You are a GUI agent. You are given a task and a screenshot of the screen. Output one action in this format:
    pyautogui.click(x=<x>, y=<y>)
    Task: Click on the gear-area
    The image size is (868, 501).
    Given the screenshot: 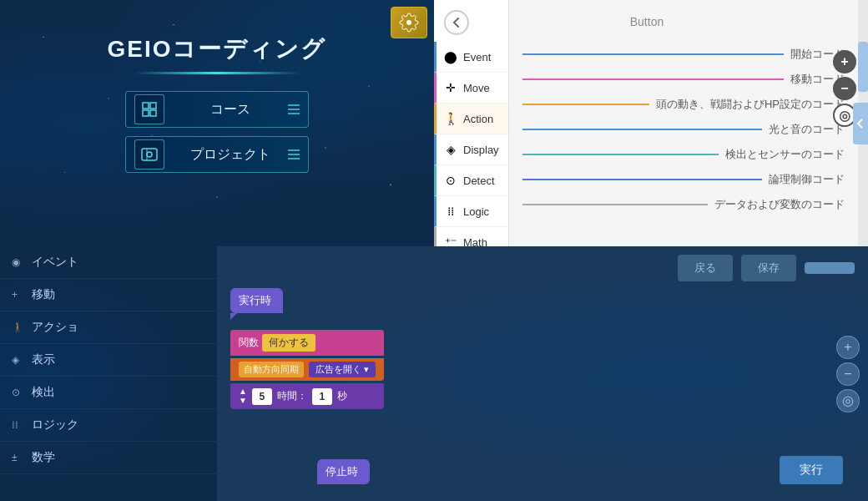 What is the action you would take?
    pyautogui.click(x=409, y=23)
    